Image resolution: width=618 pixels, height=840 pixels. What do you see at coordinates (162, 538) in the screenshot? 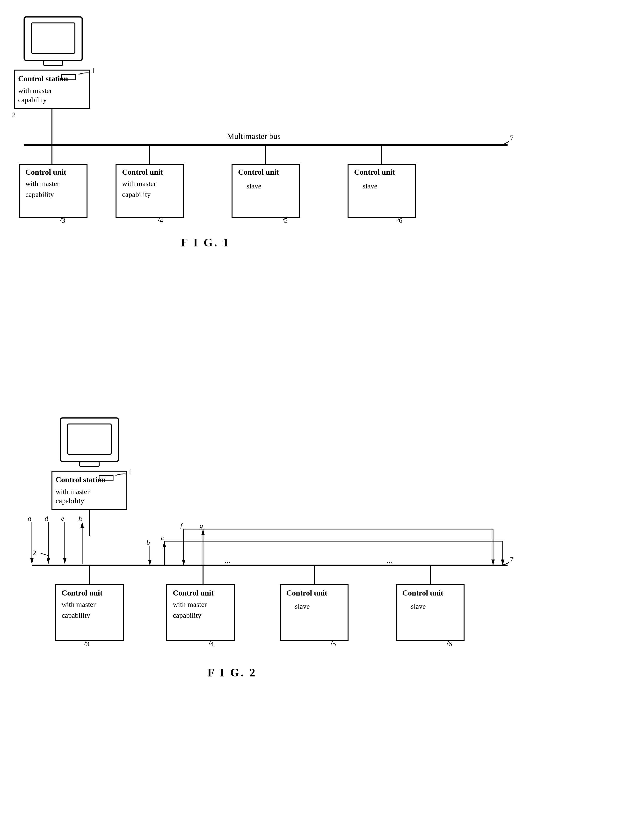
I see `svg-text: c` at bounding box center [162, 538].